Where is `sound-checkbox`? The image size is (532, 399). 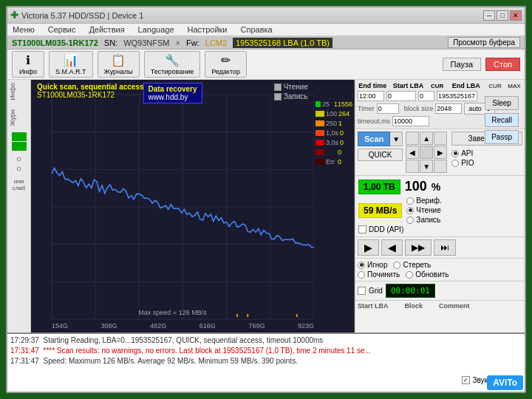 sound-checkbox is located at coordinates (466, 380).